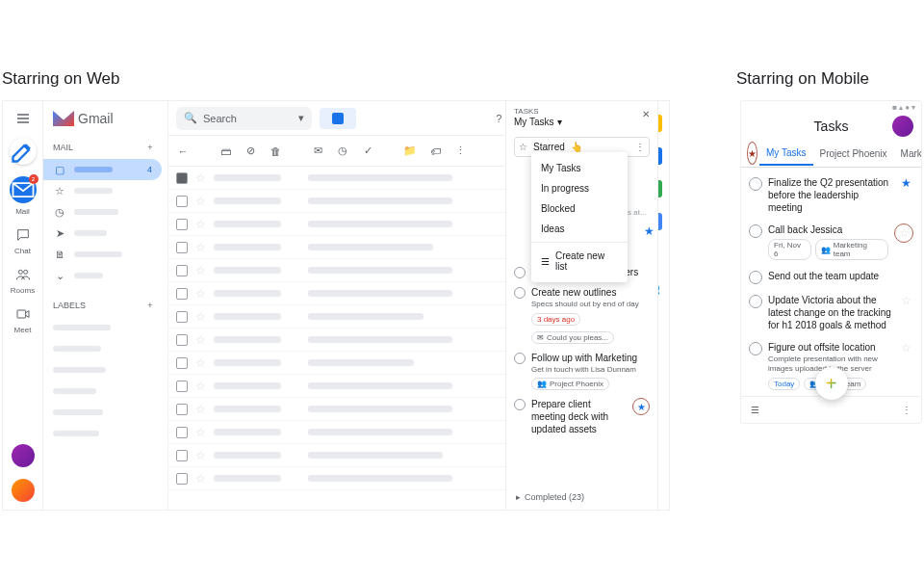 This screenshot has height=578, width=924. I want to click on star-toggle: ★, so click(906, 195).